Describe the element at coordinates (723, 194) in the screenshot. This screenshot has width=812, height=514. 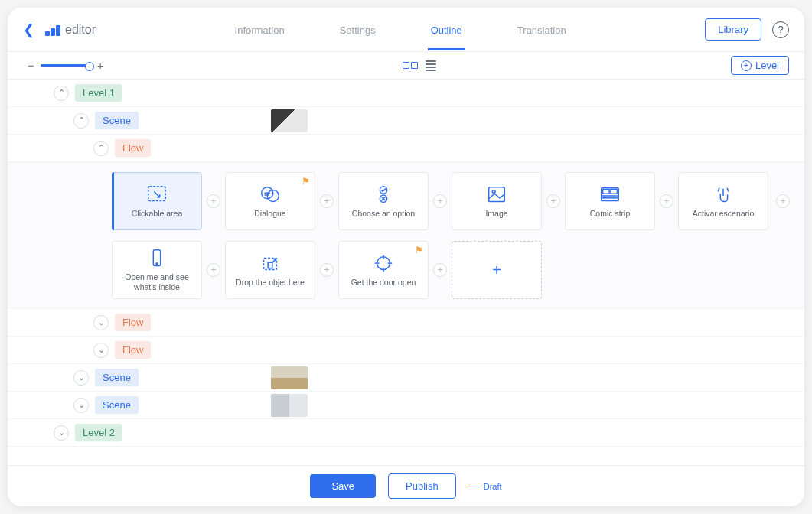
I see `tap-icon` at that location.